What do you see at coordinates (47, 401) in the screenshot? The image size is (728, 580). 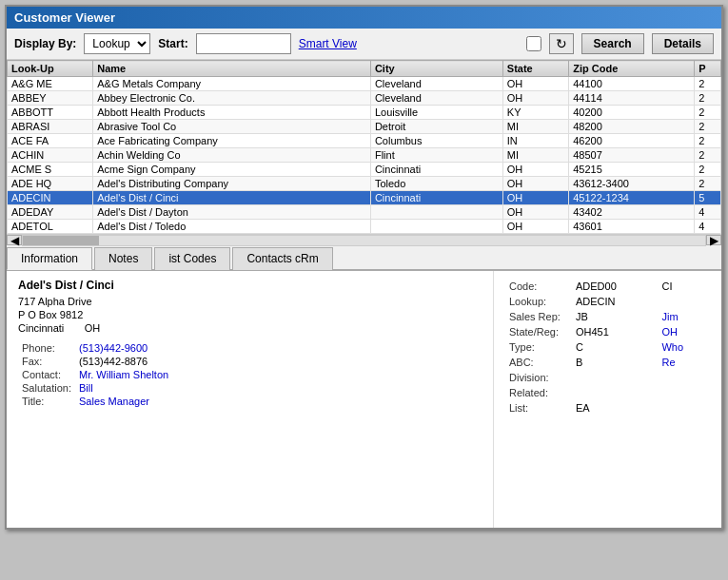 I see `field-label: Title:` at bounding box center [47, 401].